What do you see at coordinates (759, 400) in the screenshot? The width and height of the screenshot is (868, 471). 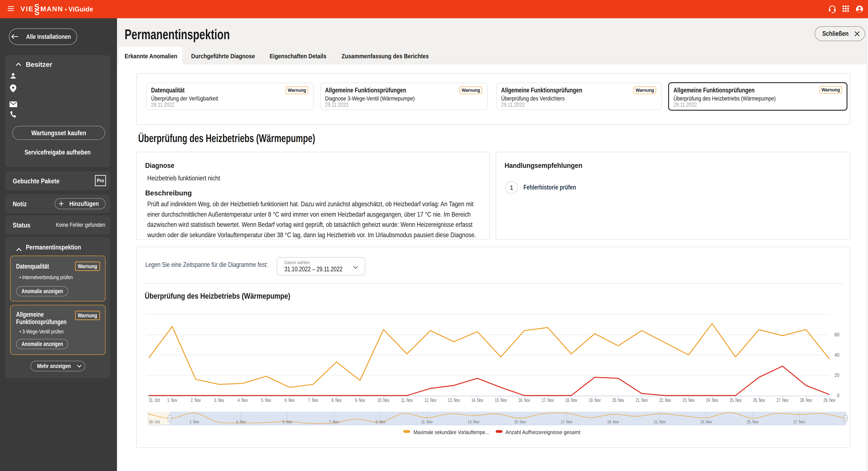 I see `svg-text: 26. Nov` at bounding box center [759, 400].